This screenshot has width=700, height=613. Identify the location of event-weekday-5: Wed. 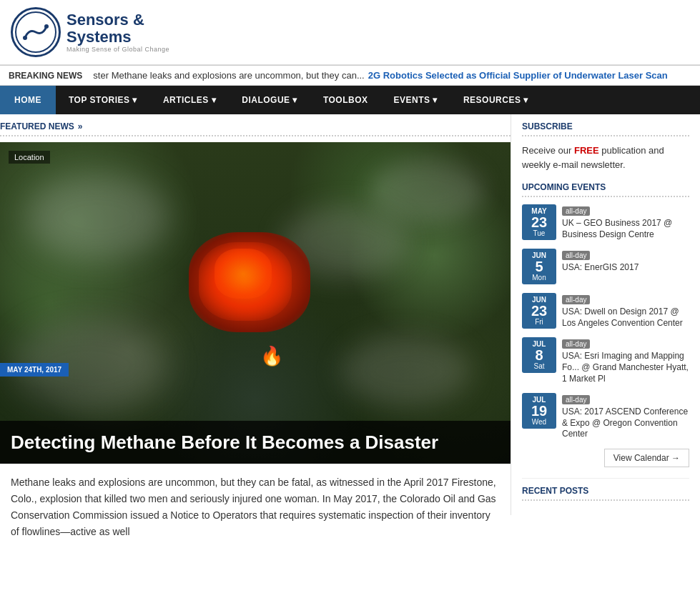
(539, 422).